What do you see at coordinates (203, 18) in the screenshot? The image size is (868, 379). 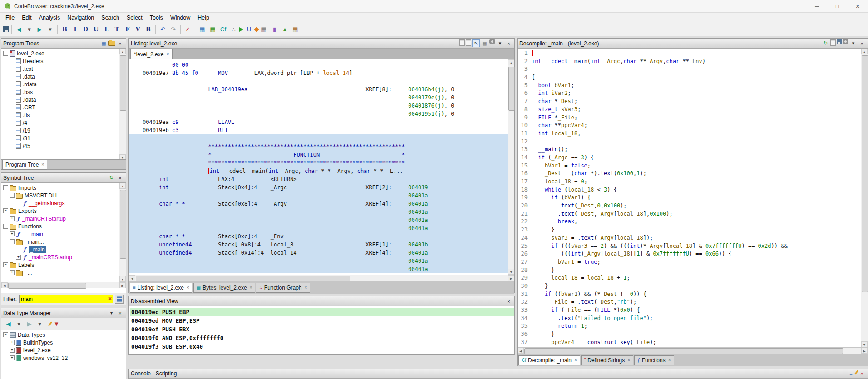 I see `menu-help: Help` at bounding box center [203, 18].